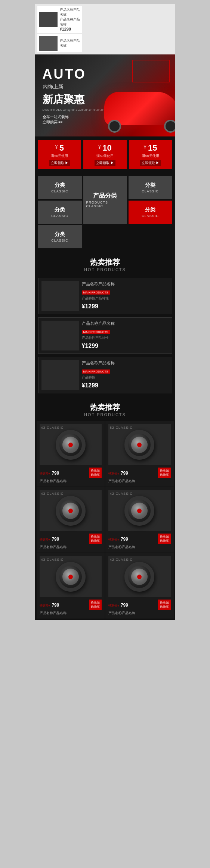 This screenshot has height=868, width=210. Describe the element at coordinates (95, 473) in the screenshot. I see `tire-buy-btn-1: 抢先加购物车` at that location.